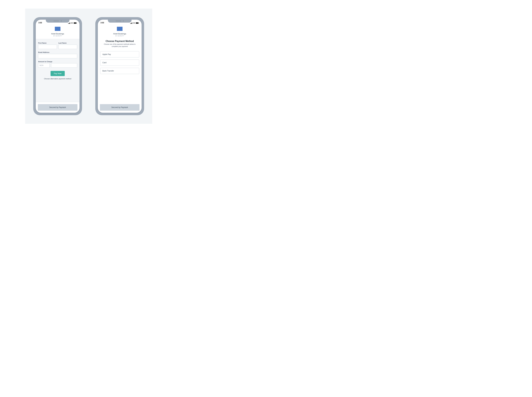 The width and height of the screenshot is (532, 397). Describe the element at coordinates (120, 66) in the screenshot. I see `phone-screen-2: 3:03 Hotel Book` at that location.